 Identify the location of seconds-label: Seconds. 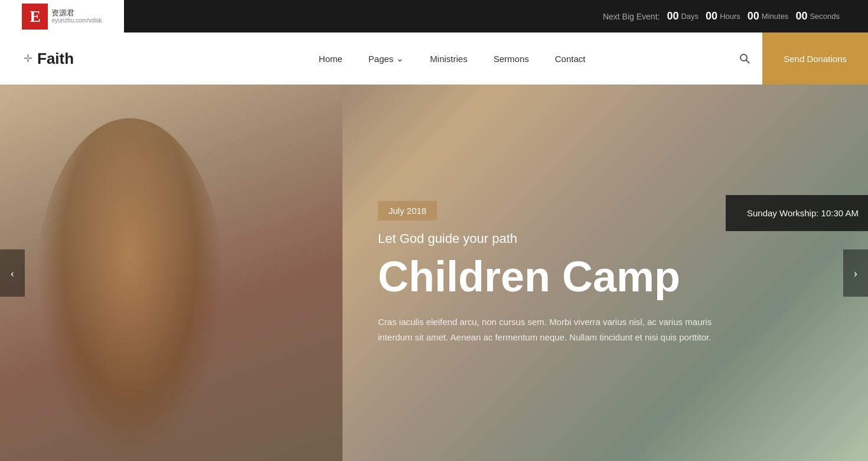
(824, 17).